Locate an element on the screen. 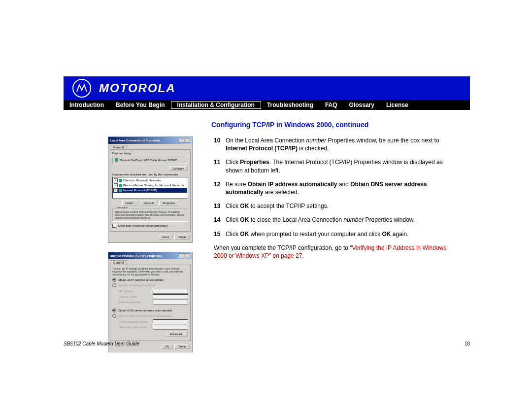  nav-bar: Introduction Before You Begin Installati… is located at coordinates (267, 105).